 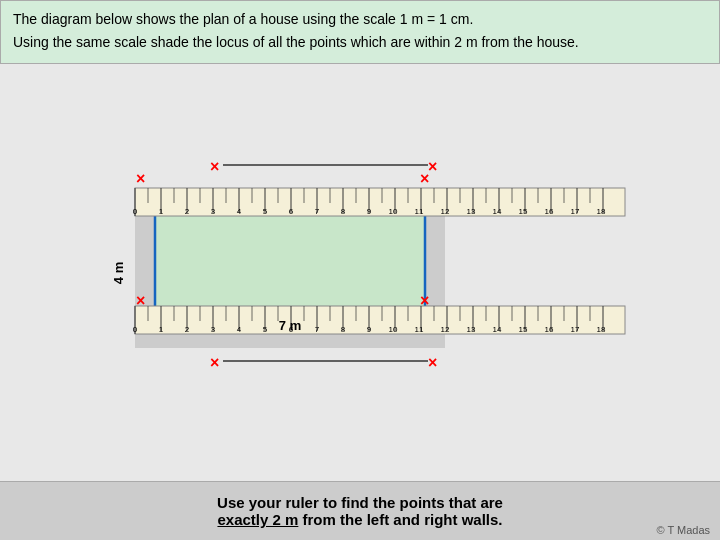 I want to click on top-line-right-x: ×, so click(x=432, y=166).